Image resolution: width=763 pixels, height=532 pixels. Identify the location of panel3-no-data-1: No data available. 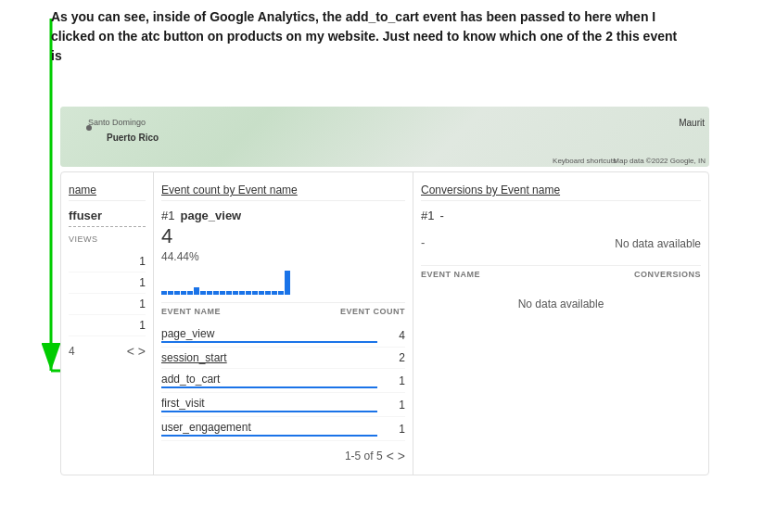
(658, 244).